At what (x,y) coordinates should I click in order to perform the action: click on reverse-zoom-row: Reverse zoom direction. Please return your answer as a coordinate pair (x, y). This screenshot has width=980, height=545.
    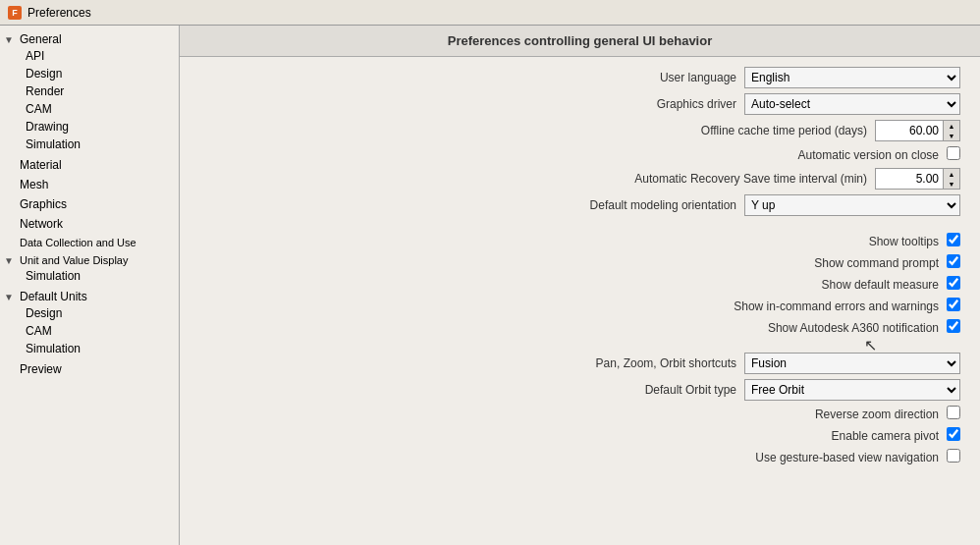
    Looking at the image, I should click on (579, 414).